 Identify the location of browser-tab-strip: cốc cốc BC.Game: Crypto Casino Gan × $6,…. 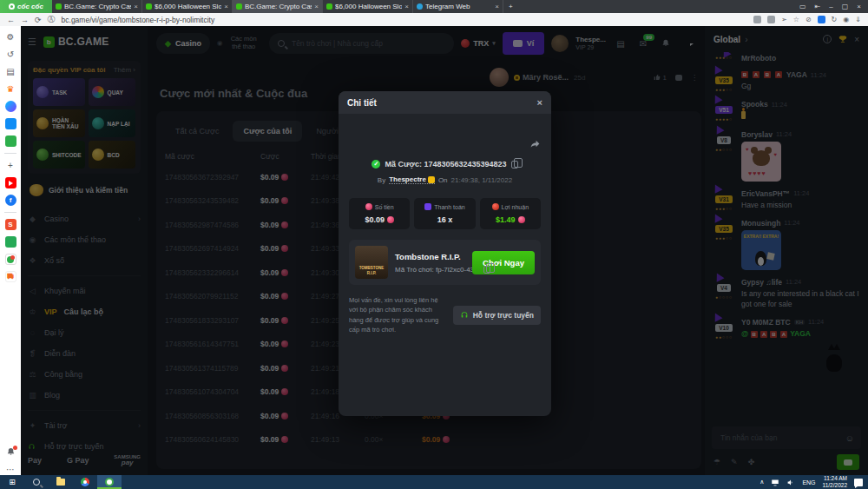
(434, 7).